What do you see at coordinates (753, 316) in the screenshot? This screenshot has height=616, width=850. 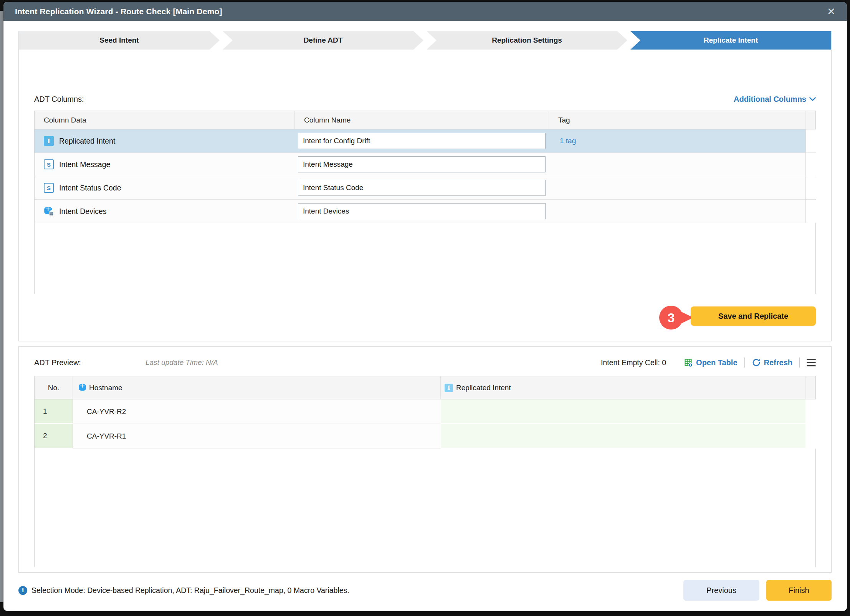 I see `save-and-replicate-button: Save and Replicate` at bounding box center [753, 316].